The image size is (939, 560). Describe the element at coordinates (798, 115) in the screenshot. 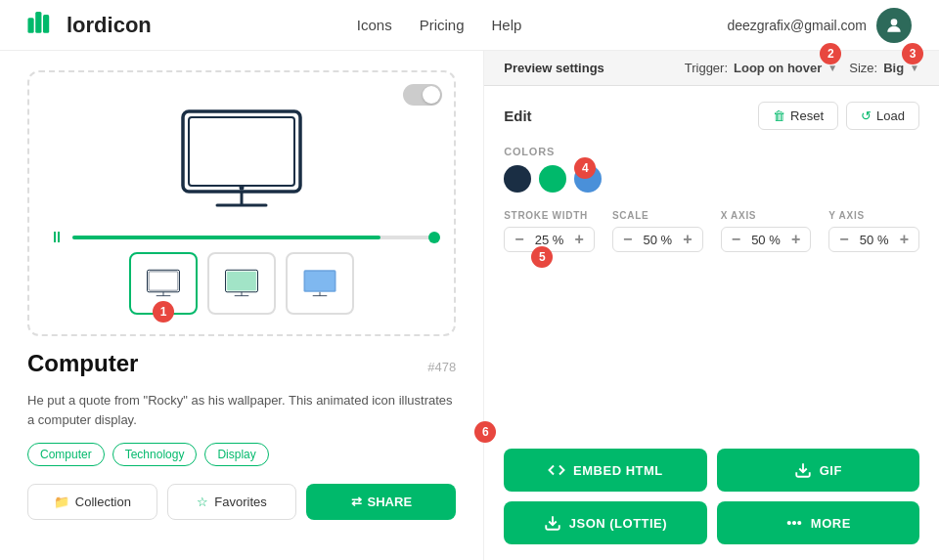

I see `reset-button: 🗑 Reset` at that location.